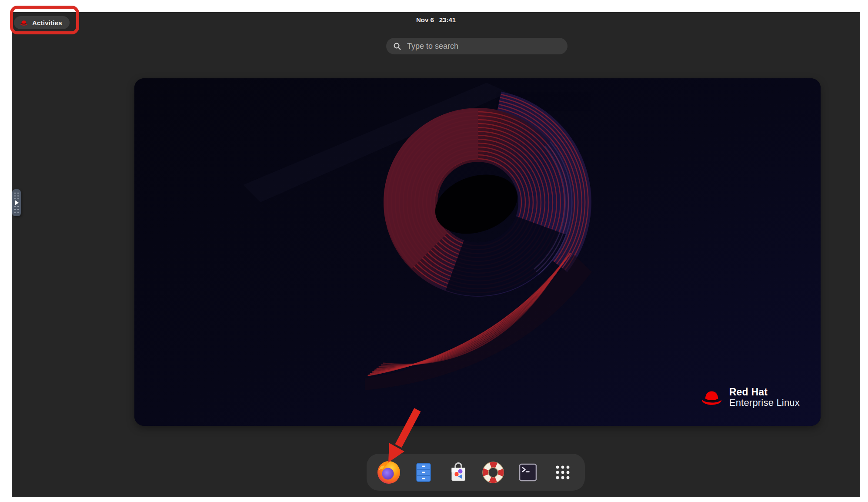 This screenshot has width=868, height=502. What do you see at coordinates (765, 403) in the screenshot?
I see `brand-product: Enterprise Linux` at bounding box center [765, 403].